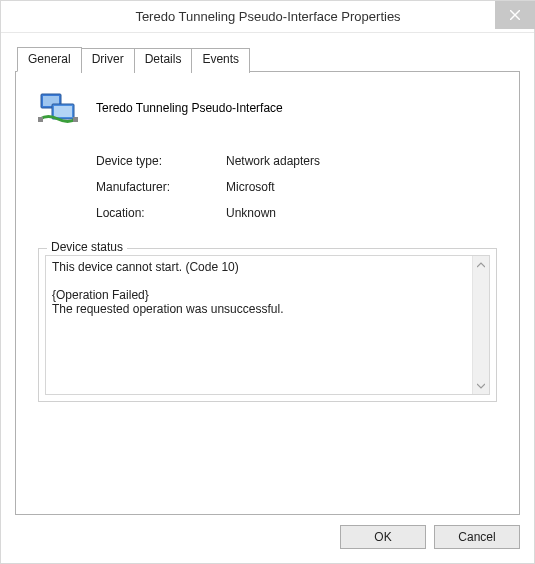  What do you see at coordinates (190, 108) in the screenshot?
I see `device-name: Teredo Tunneling Pseudo-Interface` at bounding box center [190, 108].